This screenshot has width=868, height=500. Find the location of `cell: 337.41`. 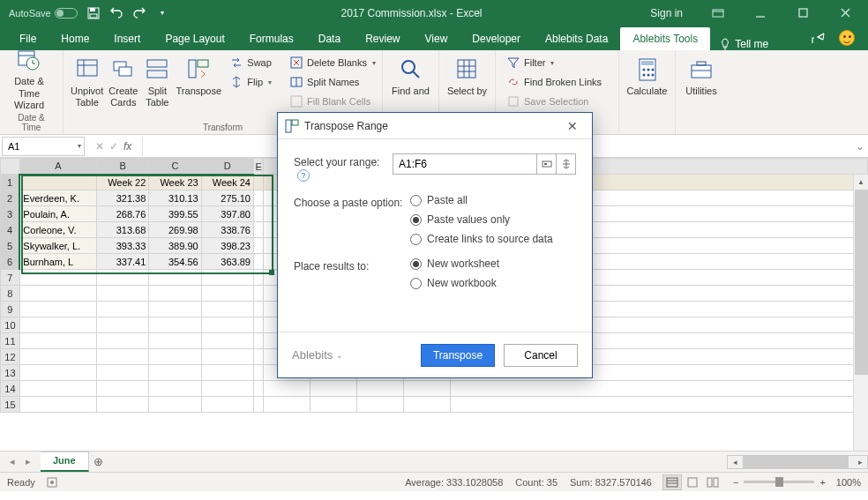

cell: 337.41 is located at coordinates (123, 262).